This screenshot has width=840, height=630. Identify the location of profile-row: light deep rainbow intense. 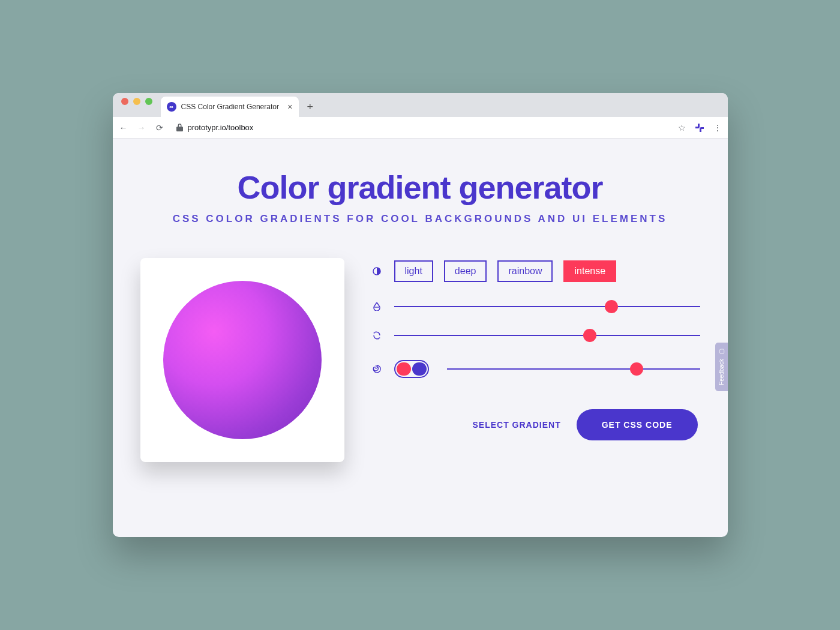
(536, 271).